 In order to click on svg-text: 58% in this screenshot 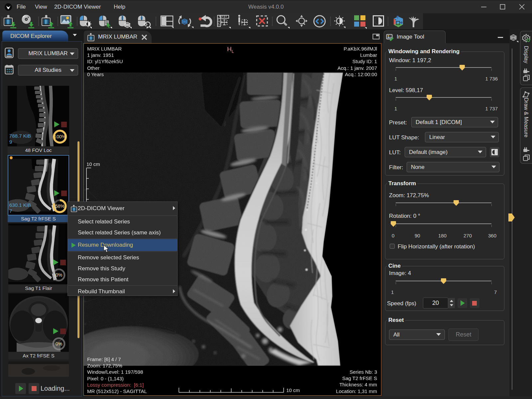, I will do `click(60, 206)`.